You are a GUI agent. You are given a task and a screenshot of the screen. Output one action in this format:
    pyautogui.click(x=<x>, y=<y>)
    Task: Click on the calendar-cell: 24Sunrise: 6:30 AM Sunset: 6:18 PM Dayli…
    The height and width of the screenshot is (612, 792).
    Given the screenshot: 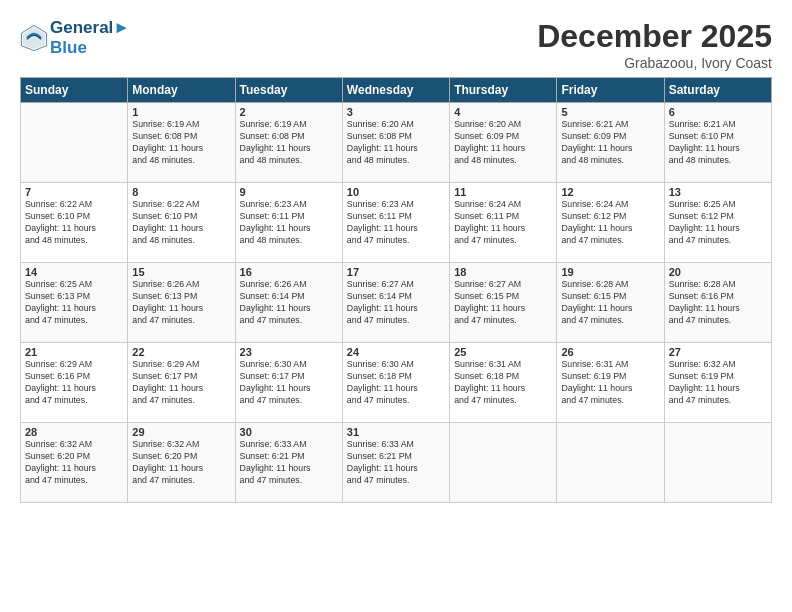 What is the action you would take?
    pyautogui.click(x=396, y=383)
    